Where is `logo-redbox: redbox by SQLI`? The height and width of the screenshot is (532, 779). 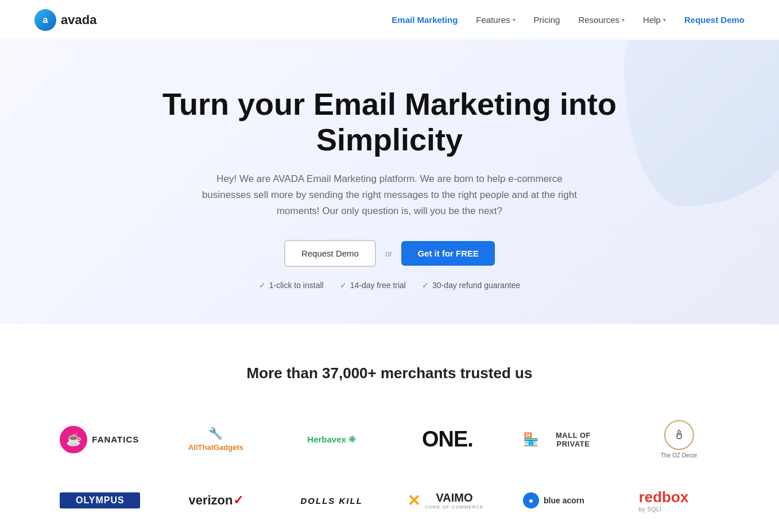 logo-redbox: redbox by SQLI is located at coordinates (679, 500).